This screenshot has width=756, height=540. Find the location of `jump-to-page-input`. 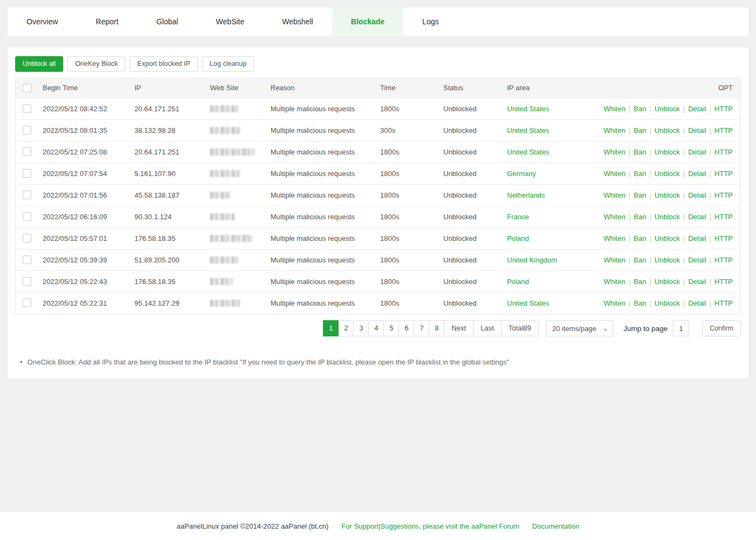

jump-to-page-input is located at coordinates (681, 328).